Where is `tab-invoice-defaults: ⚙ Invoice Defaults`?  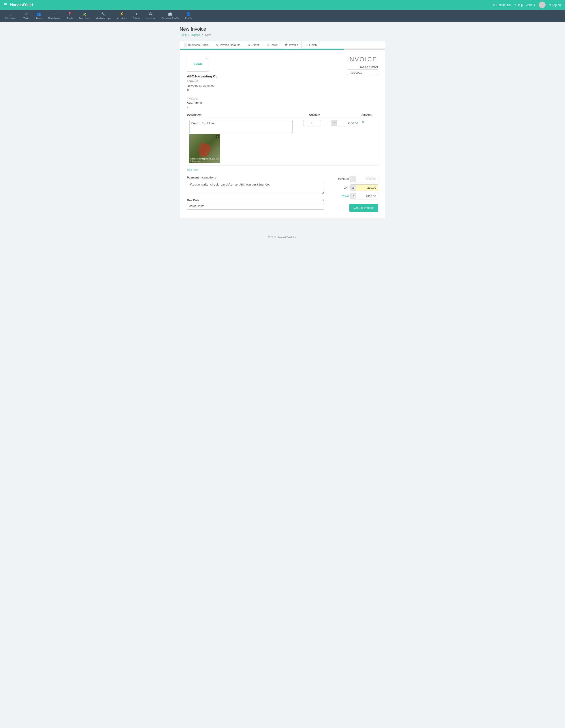 tab-invoice-defaults: ⚙ Invoice Defaults is located at coordinates (228, 45).